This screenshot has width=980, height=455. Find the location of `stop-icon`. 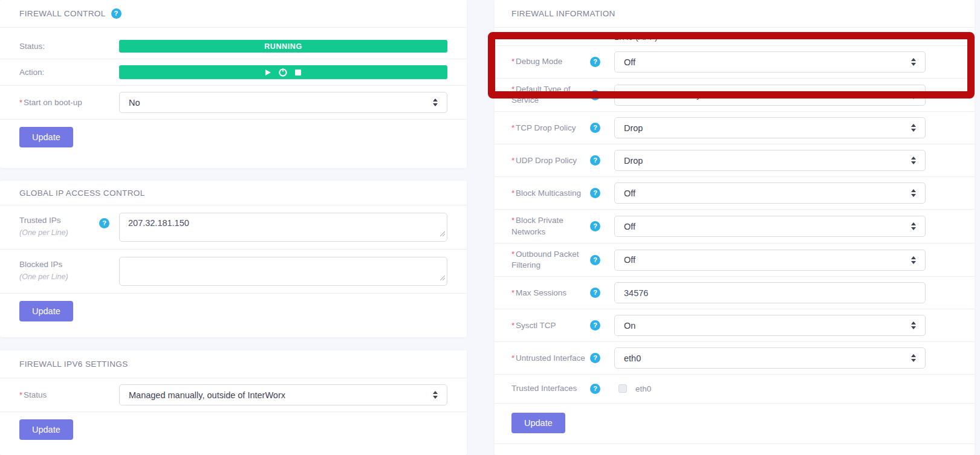

stop-icon is located at coordinates (298, 73).